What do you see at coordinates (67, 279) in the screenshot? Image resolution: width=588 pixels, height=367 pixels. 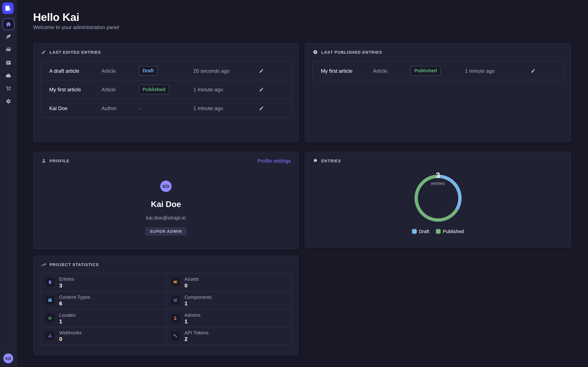 I see `stat-label: Entries` at bounding box center [67, 279].